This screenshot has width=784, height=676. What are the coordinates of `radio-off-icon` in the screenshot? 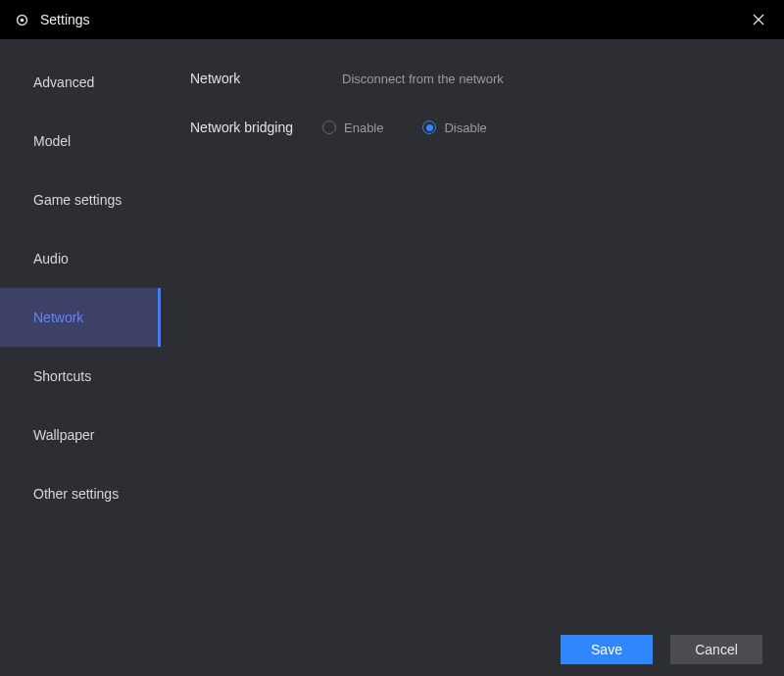 It's located at (329, 127).